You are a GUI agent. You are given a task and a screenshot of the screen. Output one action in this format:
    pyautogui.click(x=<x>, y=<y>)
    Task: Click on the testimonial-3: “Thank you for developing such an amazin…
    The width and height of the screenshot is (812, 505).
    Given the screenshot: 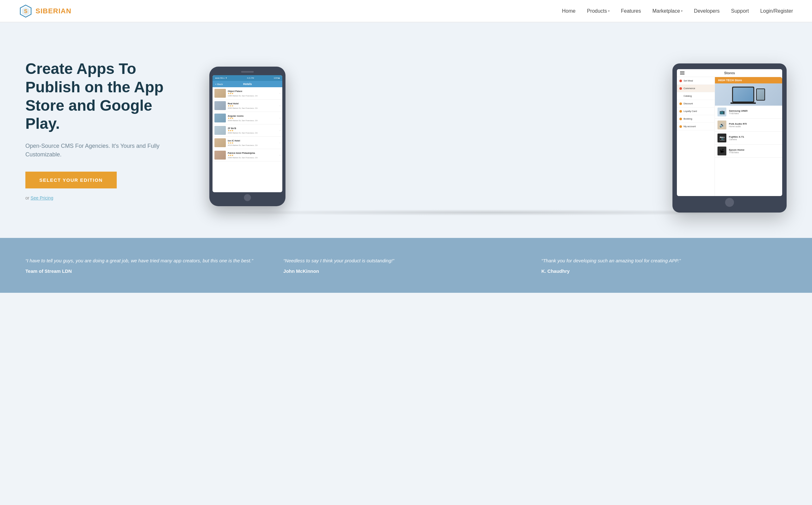 What is the action you would take?
    pyautogui.click(x=664, y=265)
    